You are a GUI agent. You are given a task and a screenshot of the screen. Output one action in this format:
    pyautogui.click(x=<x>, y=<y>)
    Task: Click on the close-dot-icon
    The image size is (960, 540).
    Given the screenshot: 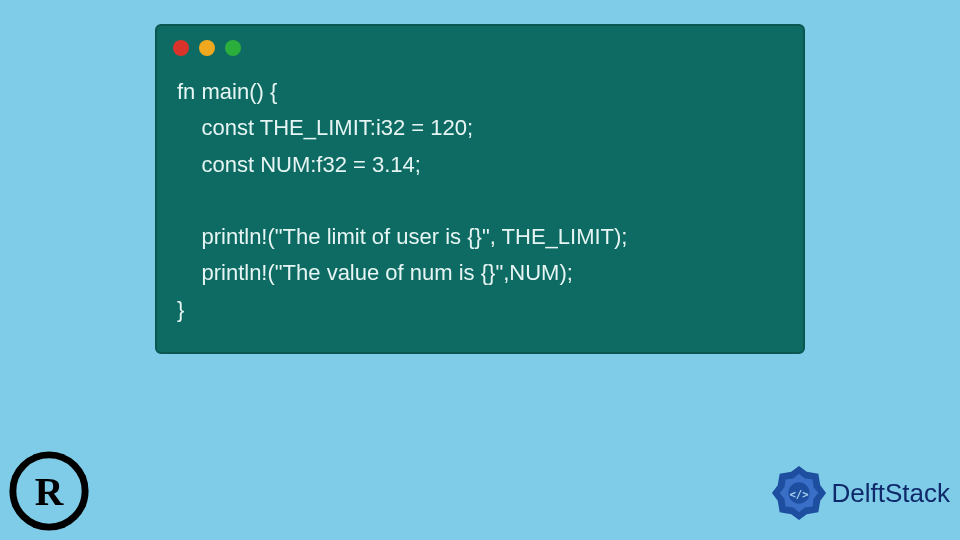 What is the action you would take?
    pyautogui.click(x=181, y=48)
    